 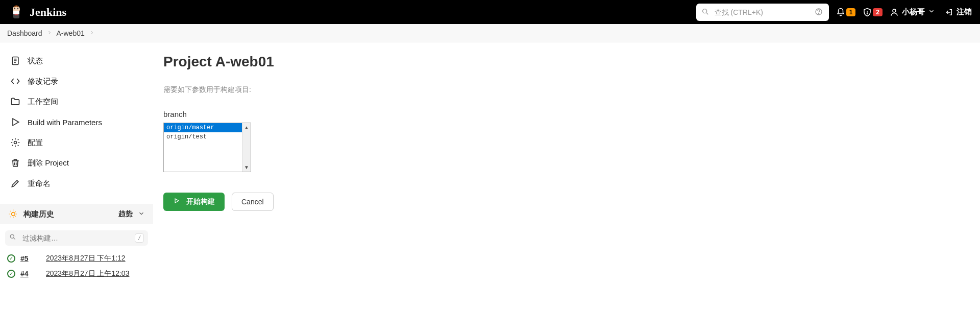 I want to click on listbox-option: origin/test, so click(x=203, y=137).